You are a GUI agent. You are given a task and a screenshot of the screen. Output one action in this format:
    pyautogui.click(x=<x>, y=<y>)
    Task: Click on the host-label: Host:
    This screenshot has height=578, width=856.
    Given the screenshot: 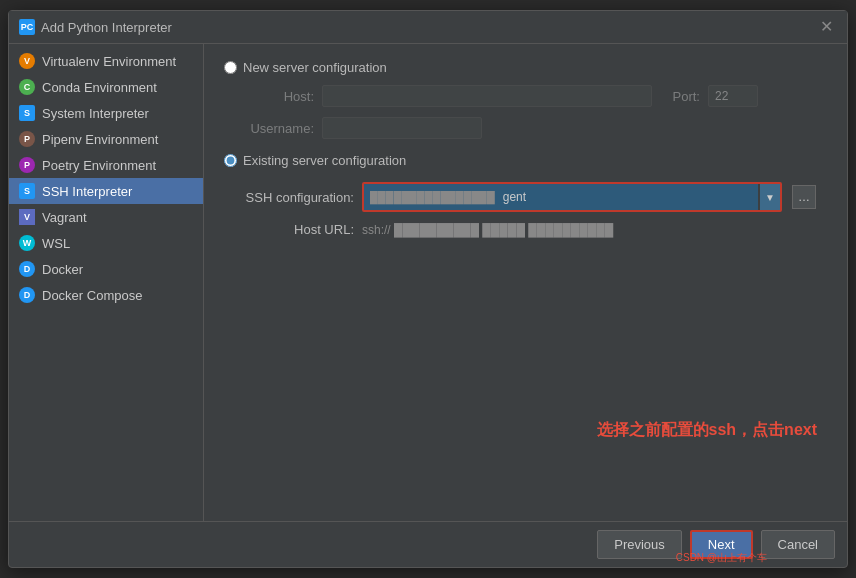 What is the action you would take?
    pyautogui.click(x=279, y=96)
    